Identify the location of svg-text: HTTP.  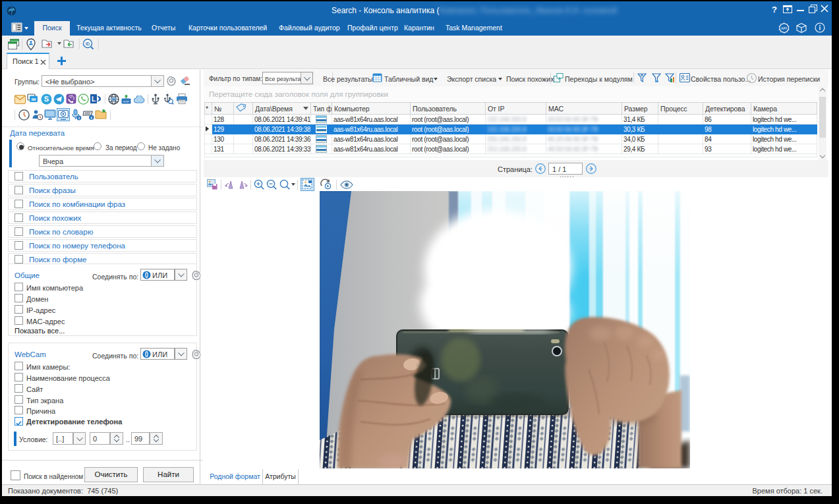
(114, 99).